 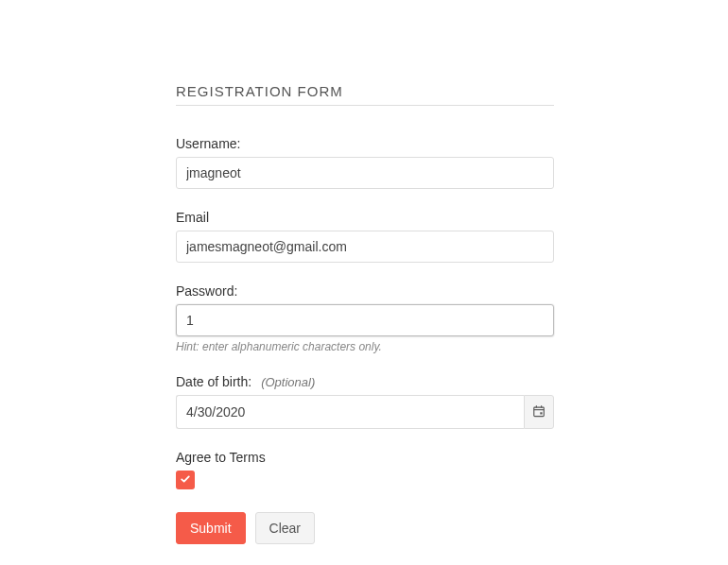 What do you see at coordinates (365, 173) in the screenshot?
I see `username-input` at bounding box center [365, 173].